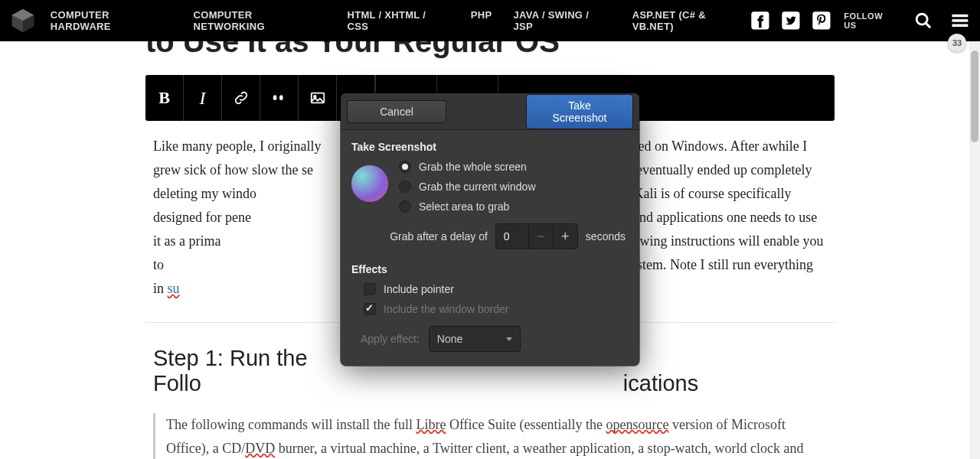 The image size is (980, 459). What do you see at coordinates (861, 21) in the screenshot?
I see `nav-right: FOLLOW US` at bounding box center [861, 21].